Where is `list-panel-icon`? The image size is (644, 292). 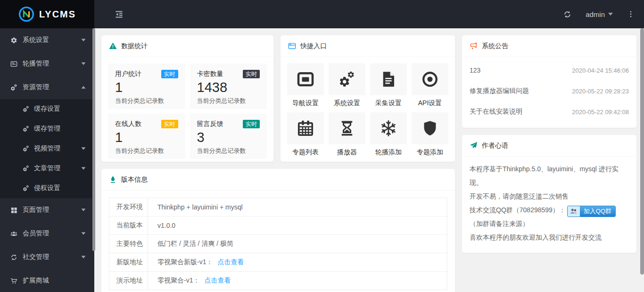
list-panel-icon is located at coordinates (14, 64).